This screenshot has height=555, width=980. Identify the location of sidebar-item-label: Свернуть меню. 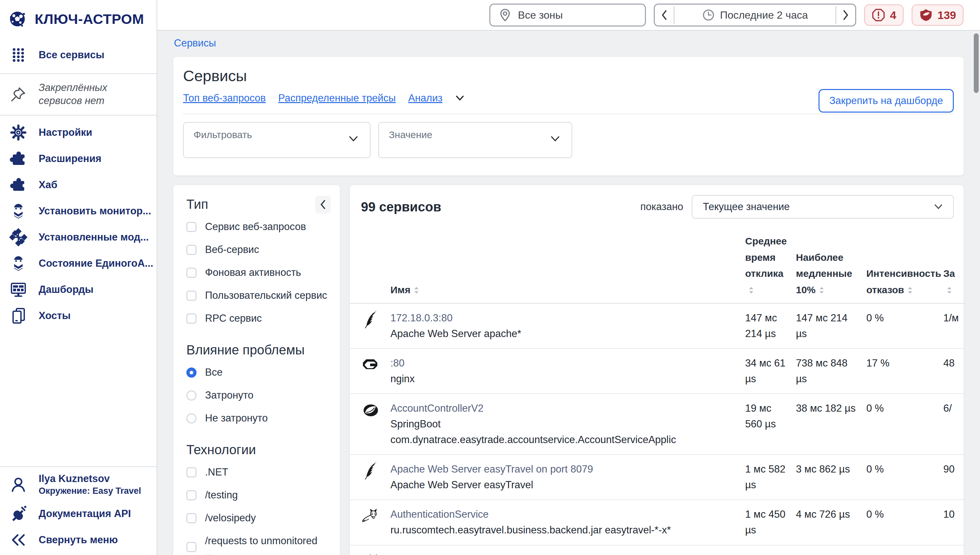
(78, 540).